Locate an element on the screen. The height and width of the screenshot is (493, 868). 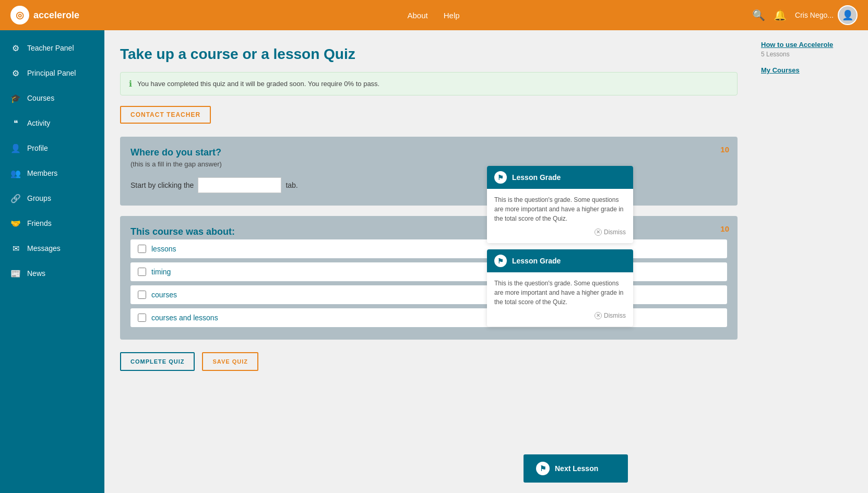
dismiss-label-1: Dismiss is located at coordinates (615, 232).